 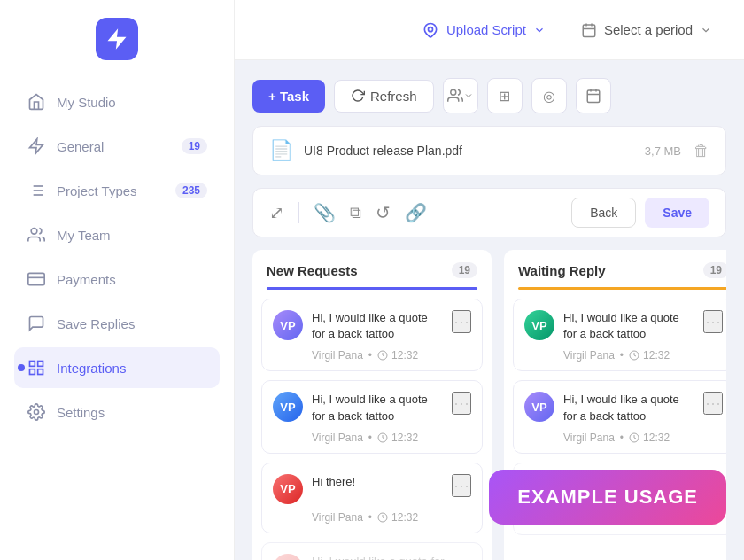 I want to click on delete-file-button: 🗑, so click(x=701, y=151).